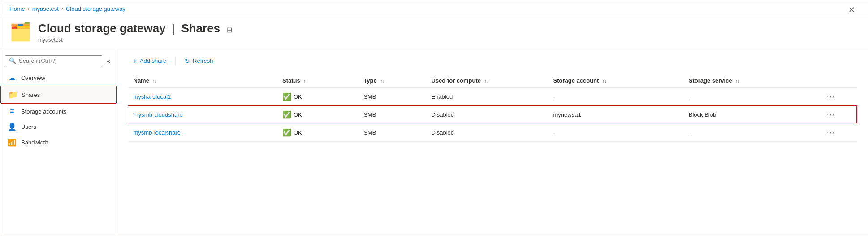 The width and height of the screenshot is (868, 236). What do you see at coordinates (13, 61) in the screenshot?
I see `search-icon: 🔍` at bounding box center [13, 61].